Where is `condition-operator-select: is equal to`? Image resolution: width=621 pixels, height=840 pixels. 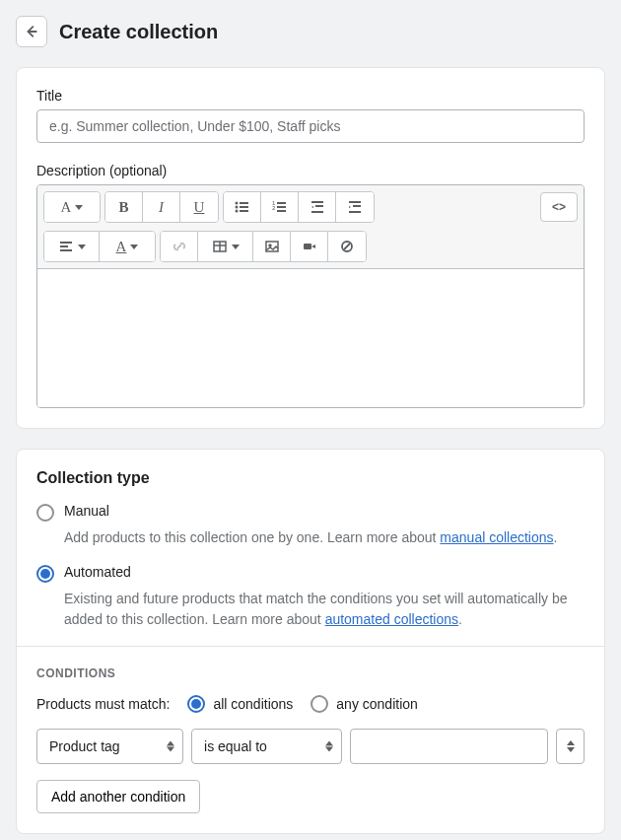 condition-operator-select: is equal to is located at coordinates (266, 746).